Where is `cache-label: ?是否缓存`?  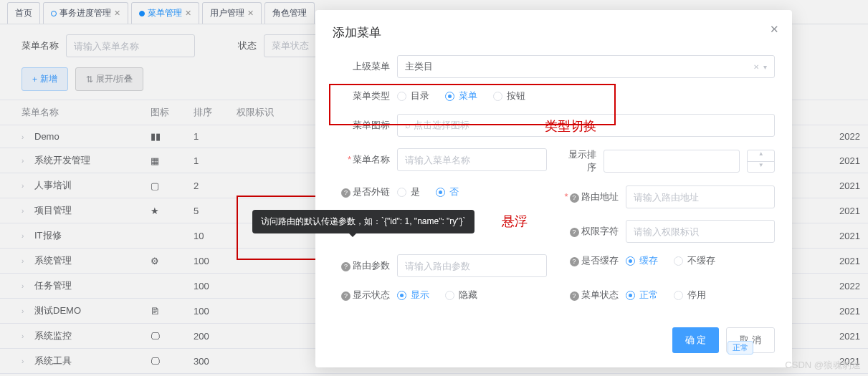
cache-label: ?是否缓存 is located at coordinates (590, 261).